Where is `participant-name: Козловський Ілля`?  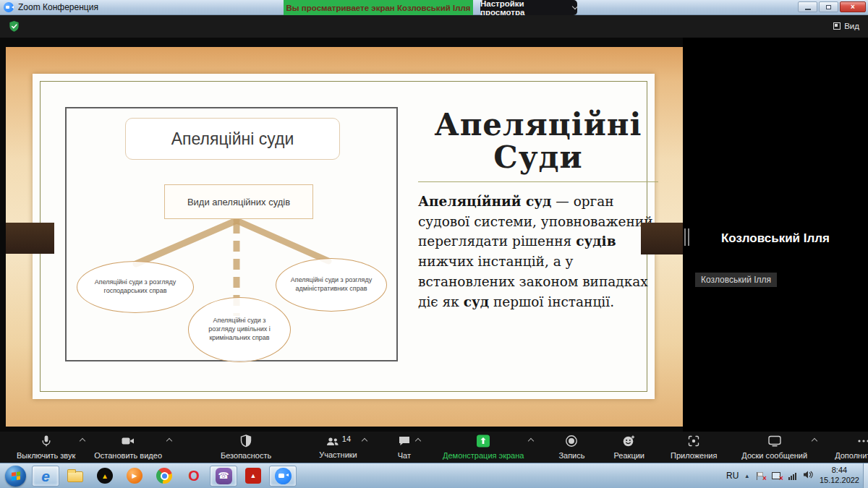
participant-name: Козловський Ілля is located at coordinates (775, 239).